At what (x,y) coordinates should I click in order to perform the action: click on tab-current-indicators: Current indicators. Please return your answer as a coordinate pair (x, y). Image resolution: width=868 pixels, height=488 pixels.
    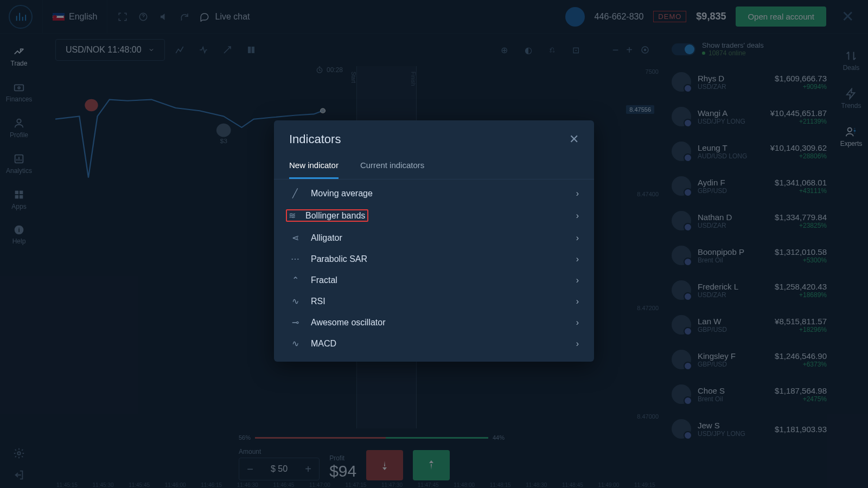
    Looking at the image, I should click on (392, 167).